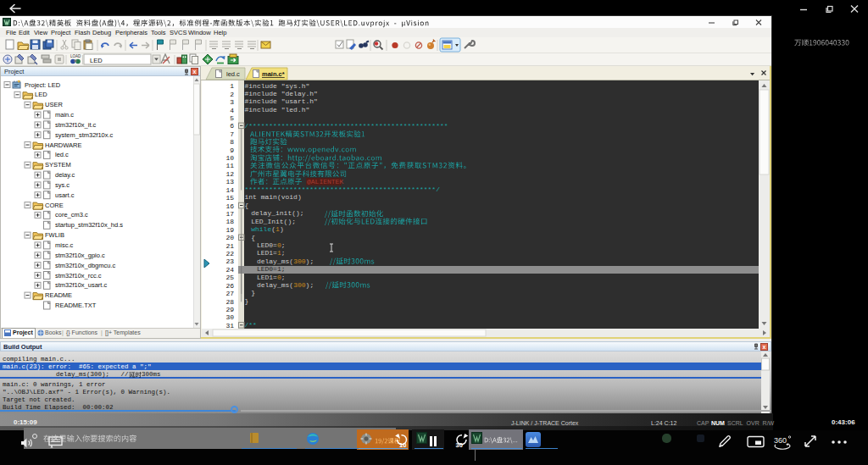  Describe the element at coordinates (230, 230) in the screenshot. I see `svg-text: 19` at that location.